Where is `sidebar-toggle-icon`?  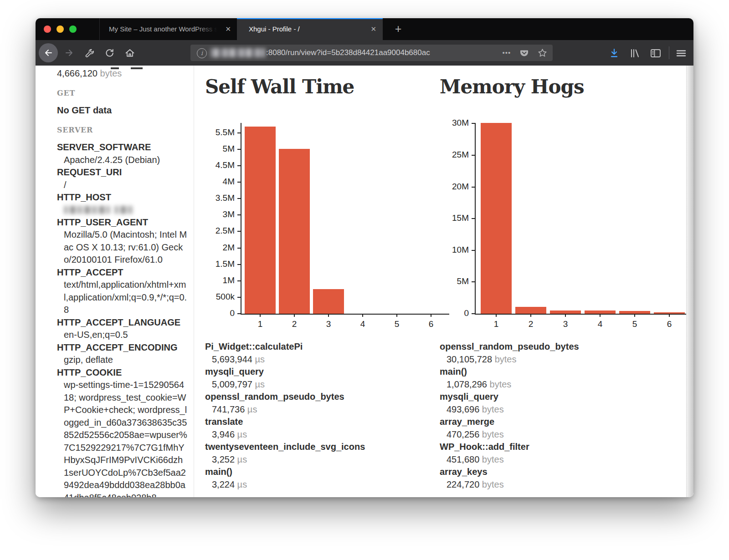
sidebar-toggle-icon is located at coordinates (656, 53).